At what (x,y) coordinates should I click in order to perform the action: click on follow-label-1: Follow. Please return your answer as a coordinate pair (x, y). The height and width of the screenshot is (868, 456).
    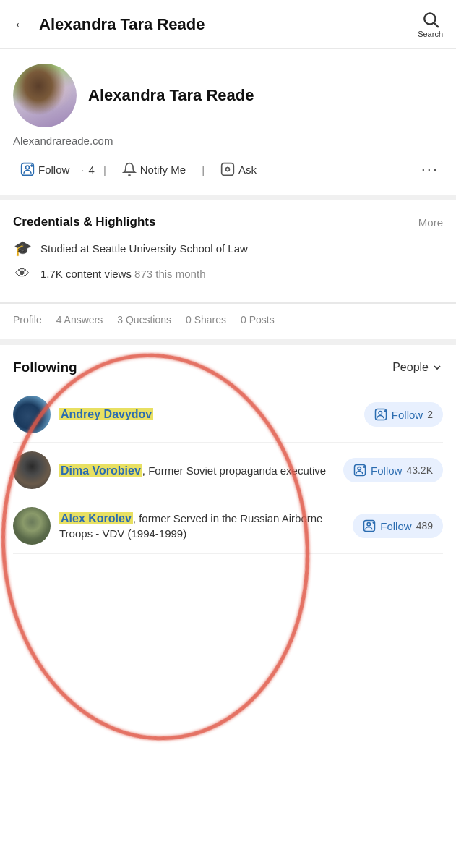
    Looking at the image, I should click on (408, 415).